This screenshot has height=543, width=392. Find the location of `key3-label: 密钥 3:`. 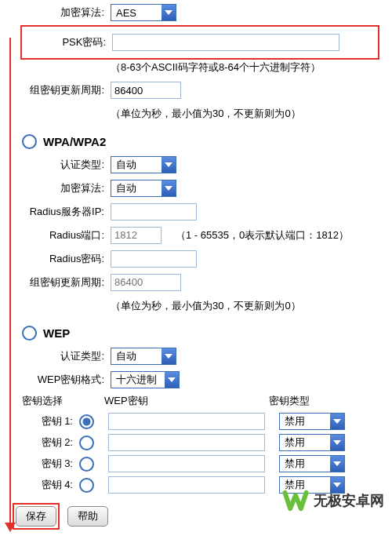

key3-label: 密钥 3: is located at coordinates (50, 464).